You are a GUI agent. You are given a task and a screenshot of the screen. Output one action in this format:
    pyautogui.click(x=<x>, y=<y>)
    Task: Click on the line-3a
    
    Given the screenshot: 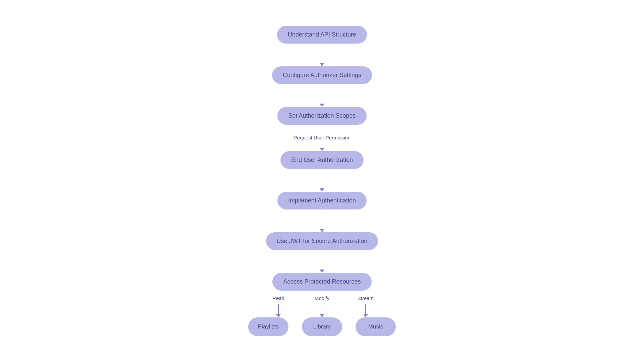 What is the action you would take?
    pyautogui.click(x=322, y=130)
    